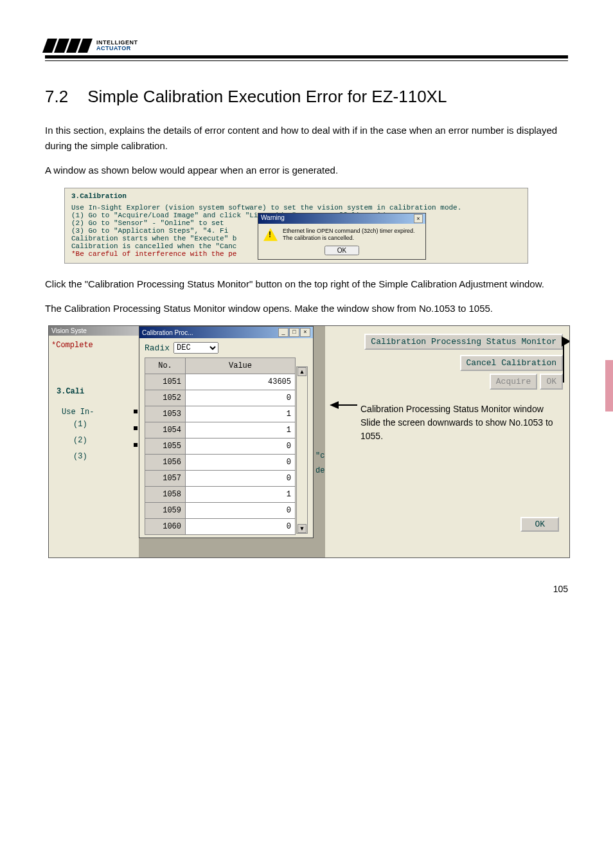  I want to click on mid-paragraph-1: Click the "Calibration Processing Status…, so click(306, 284).